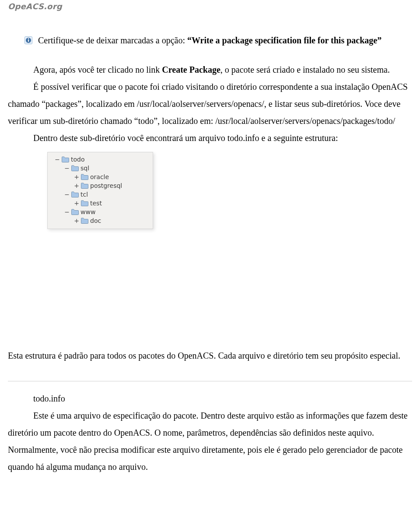 The width and height of the screenshot is (420, 525). What do you see at coordinates (100, 186) in the screenshot?
I see `tree-row: +postgresql` at bounding box center [100, 186].